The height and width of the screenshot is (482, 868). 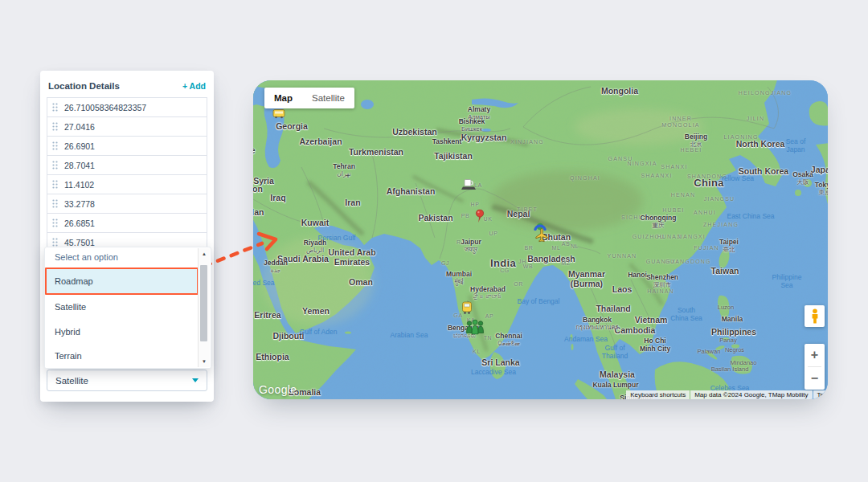 I want to click on dropdown-options: RoadmapSatelliteHybridTerrain, so click(x=128, y=318).